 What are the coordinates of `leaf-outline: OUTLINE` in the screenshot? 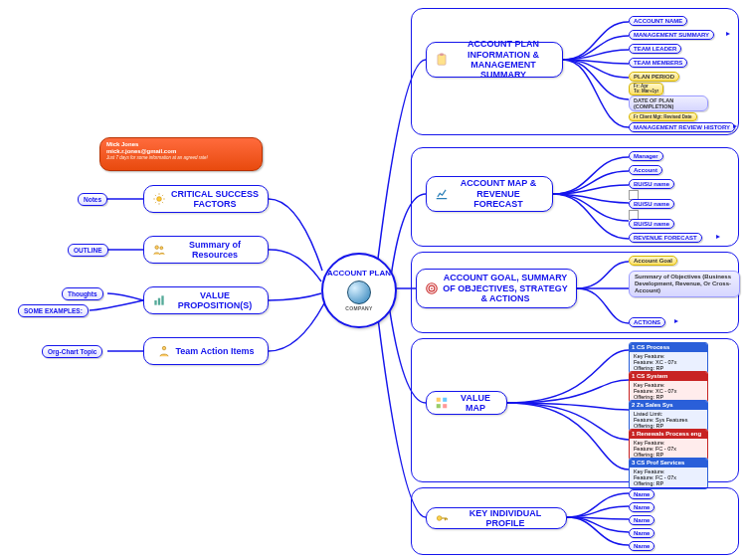 It's located at (88, 251).